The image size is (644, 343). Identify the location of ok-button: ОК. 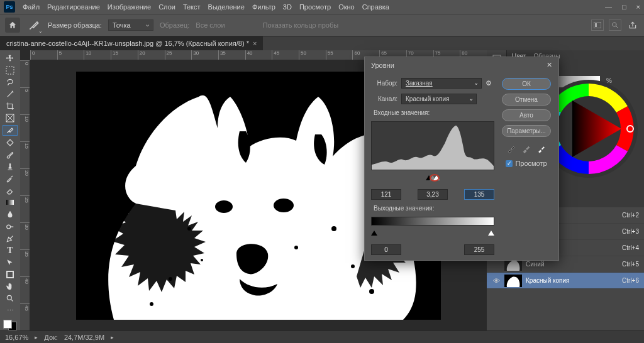
(526, 84).